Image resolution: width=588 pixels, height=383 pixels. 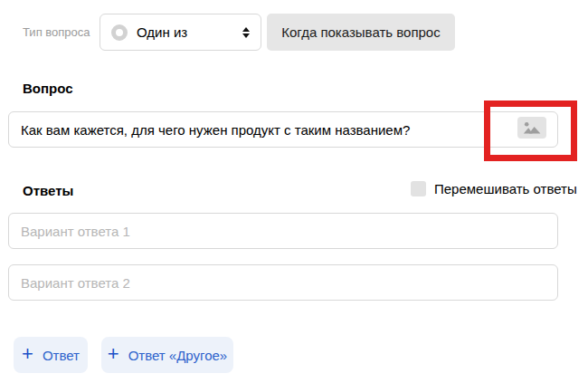 What do you see at coordinates (246, 29) in the screenshot?
I see `arrow-up-icon` at bounding box center [246, 29].